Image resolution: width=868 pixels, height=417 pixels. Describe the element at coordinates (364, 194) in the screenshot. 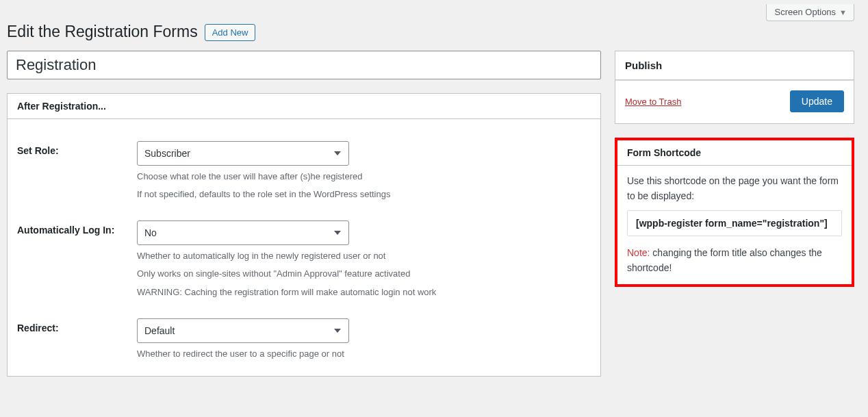

I see `set-role-desc-2: If not specified, defaults to the role s…` at that location.